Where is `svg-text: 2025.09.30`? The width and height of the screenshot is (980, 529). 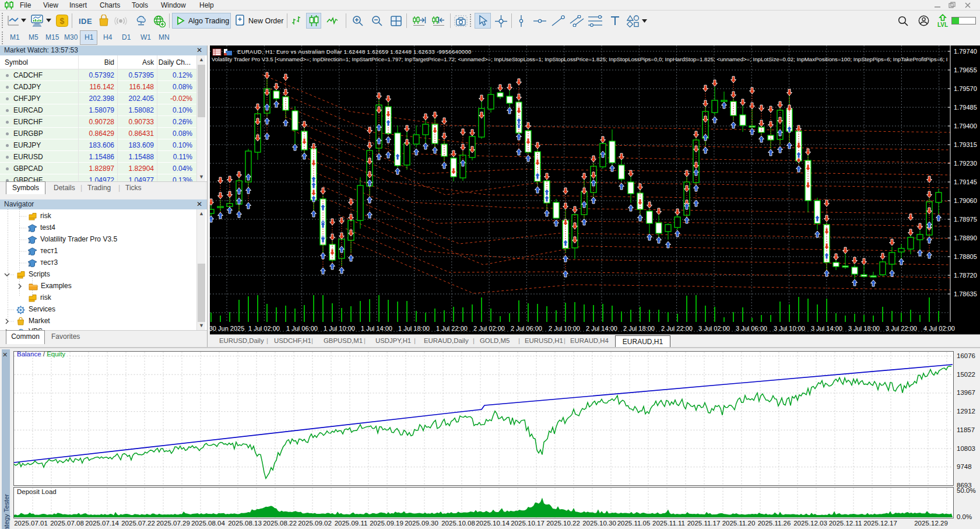
svg-text: 2025.09.30 is located at coordinates (421, 523).